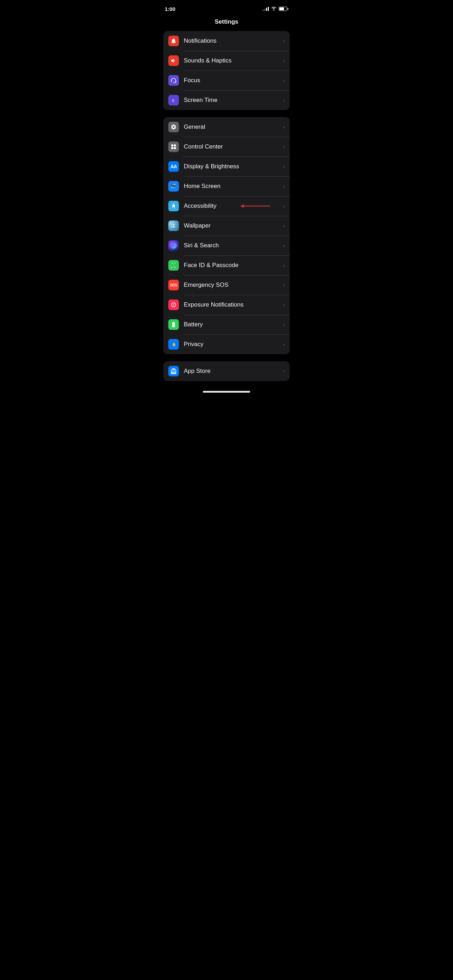  What do you see at coordinates (173, 100) in the screenshot?
I see `screen-time-icon: ⧖` at bounding box center [173, 100].